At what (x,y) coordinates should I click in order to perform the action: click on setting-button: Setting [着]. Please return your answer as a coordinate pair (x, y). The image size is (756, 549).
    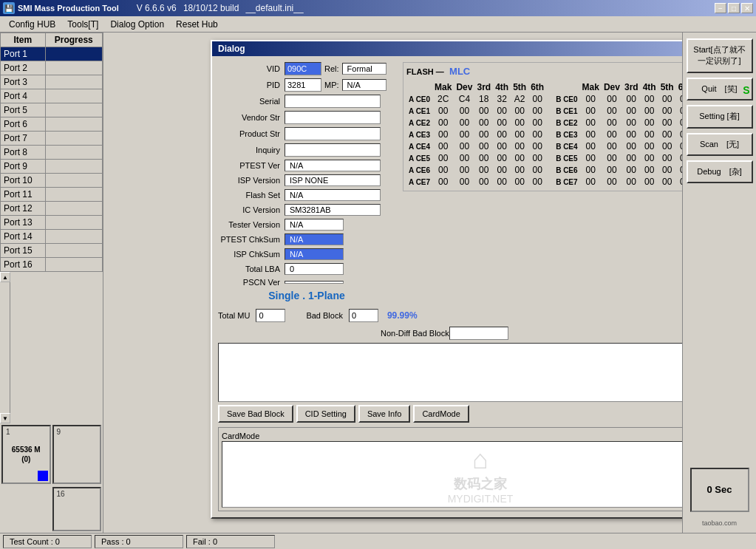
    Looking at the image, I should click on (720, 117).